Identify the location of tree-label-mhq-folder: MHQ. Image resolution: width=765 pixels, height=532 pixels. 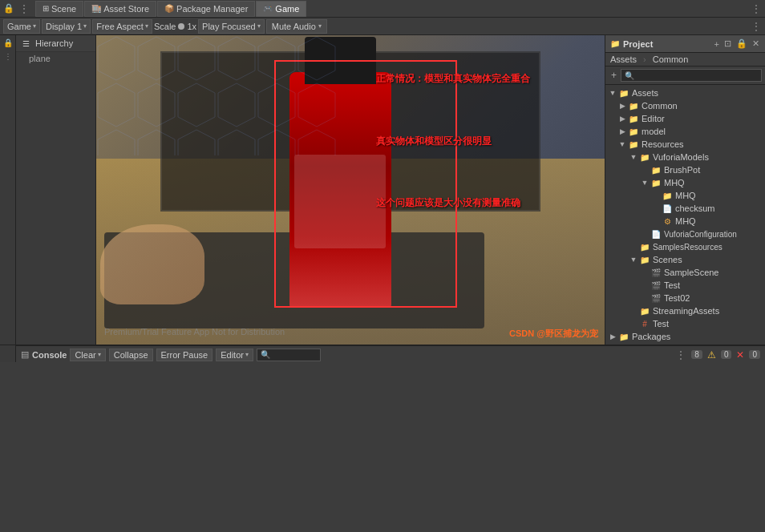
(674, 183).